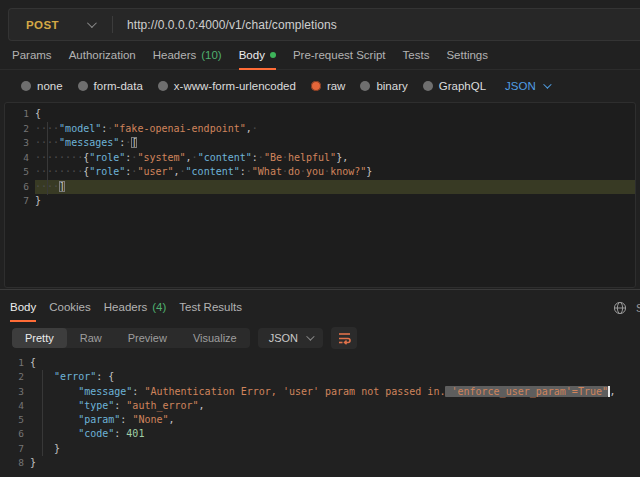 The height and width of the screenshot is (477, 640). I want to click on code-line-text: "type": "auth_error",, so click(335, 406).